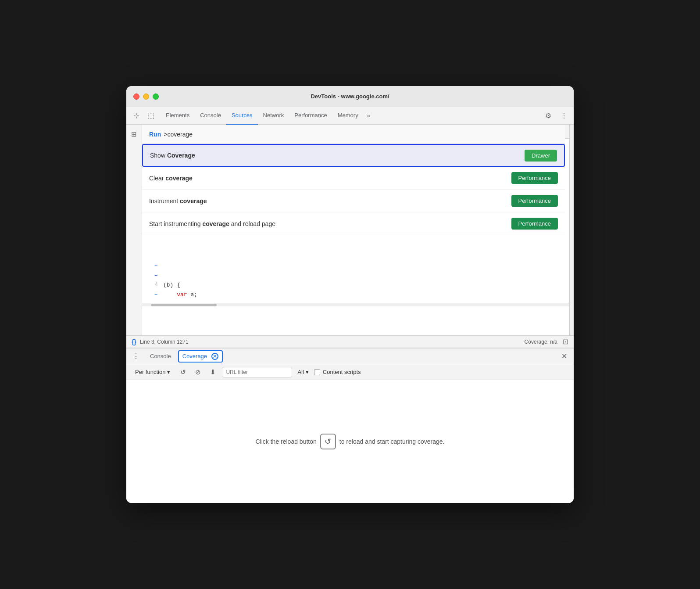 This screenshot has width=700, height=589. I want to click on performance-button-1: Performance, so click(535, 178).